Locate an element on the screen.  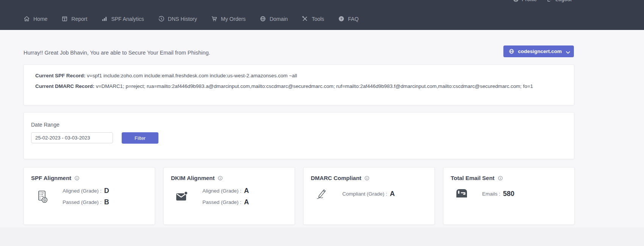
metric-aligned-grade: Aligned (Grade) :A is located at coordinates (226, 191).